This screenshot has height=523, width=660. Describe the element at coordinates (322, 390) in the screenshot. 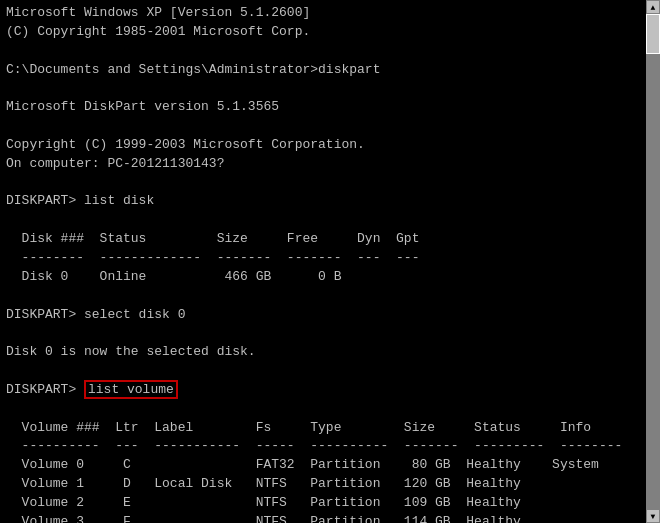

I see `line-21: DISKPART> list volume` at that location.